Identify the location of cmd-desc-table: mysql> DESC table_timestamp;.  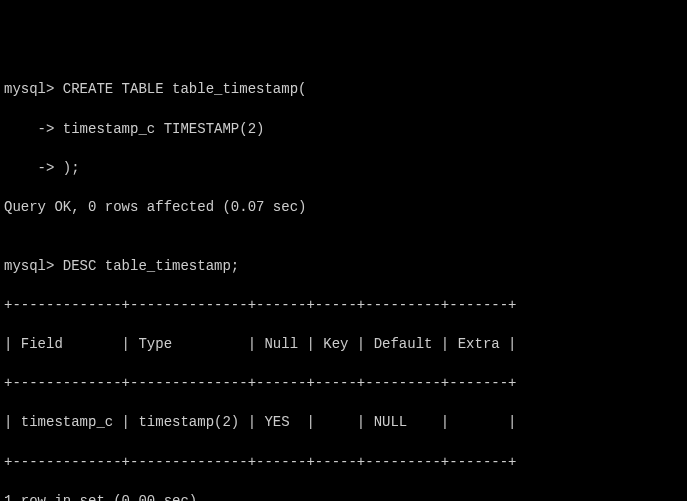
(344, 267).